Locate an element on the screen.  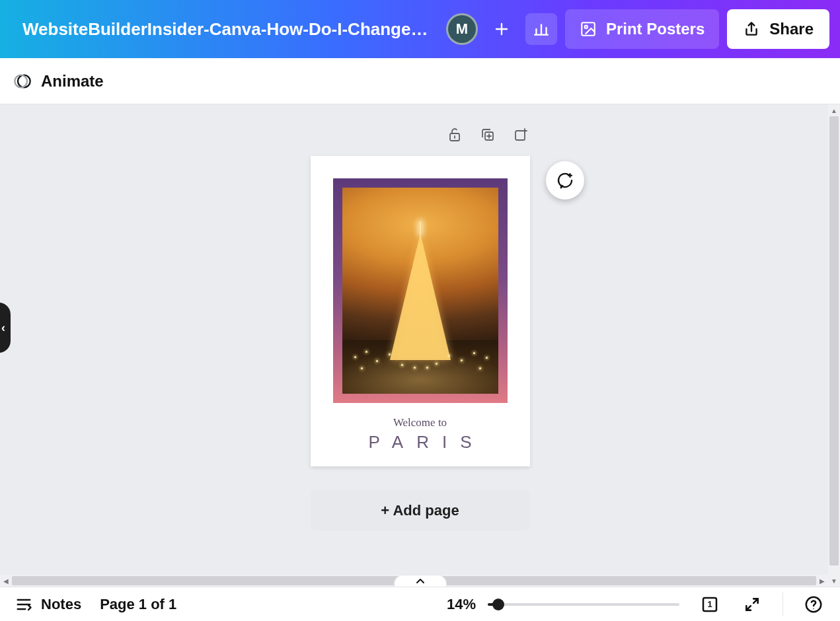
user-avatar: M is located at coordinates (462, 29).